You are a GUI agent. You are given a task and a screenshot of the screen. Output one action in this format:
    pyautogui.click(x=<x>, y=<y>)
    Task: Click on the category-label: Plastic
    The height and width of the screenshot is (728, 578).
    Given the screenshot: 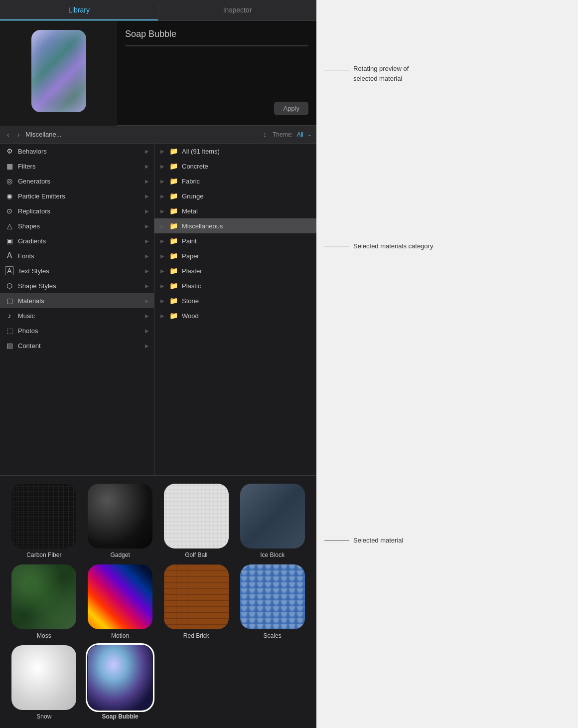 What is the action you would take?
    pyautogui.click(x=191, y=286)
    